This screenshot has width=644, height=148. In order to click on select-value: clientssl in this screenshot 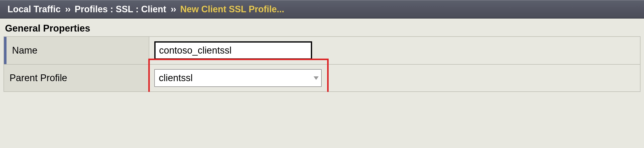, I will do `click(233, 78)`.